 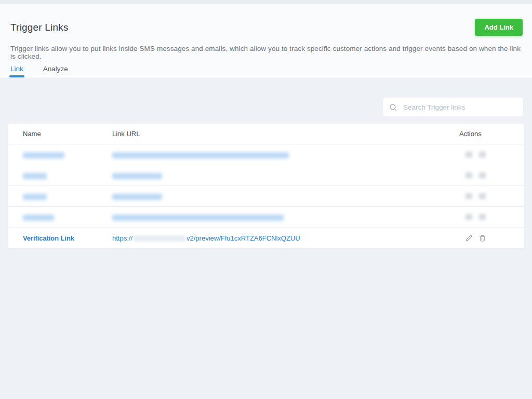 What do you see at coordinates (266, 134) in the screenshot?
I see `table-header-row: Name Link URL Actions` at bounding box center [266, 134].